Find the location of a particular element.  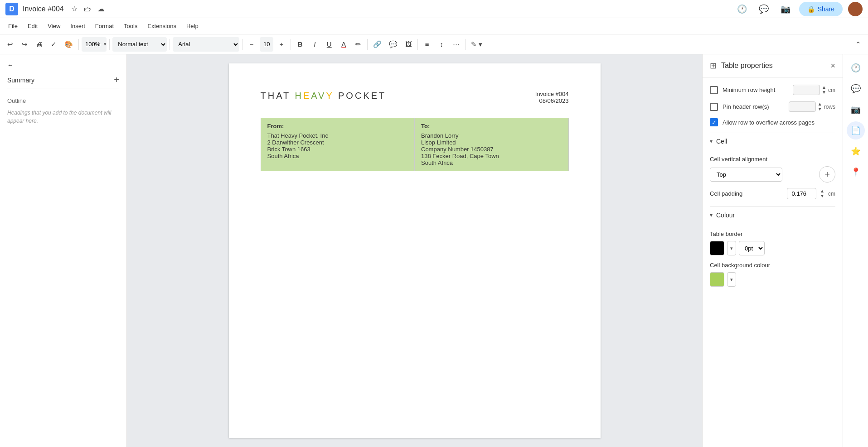

comment-button: 💬 is located at coordinates (393, 44).